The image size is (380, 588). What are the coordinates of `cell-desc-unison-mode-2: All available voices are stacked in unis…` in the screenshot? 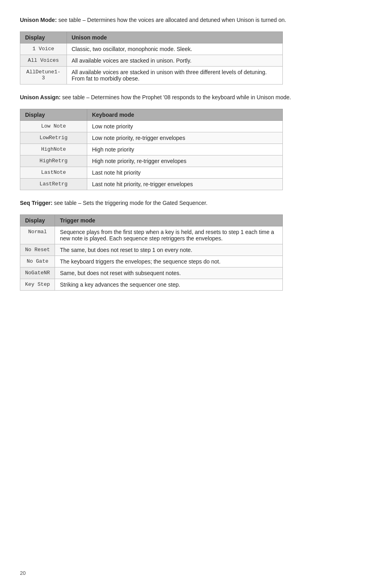 It's located at (174, 76).